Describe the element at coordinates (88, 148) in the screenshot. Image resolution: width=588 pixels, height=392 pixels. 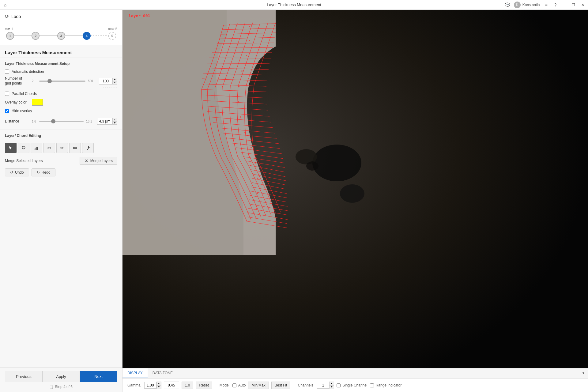
I see `dropper-tool` at that location.